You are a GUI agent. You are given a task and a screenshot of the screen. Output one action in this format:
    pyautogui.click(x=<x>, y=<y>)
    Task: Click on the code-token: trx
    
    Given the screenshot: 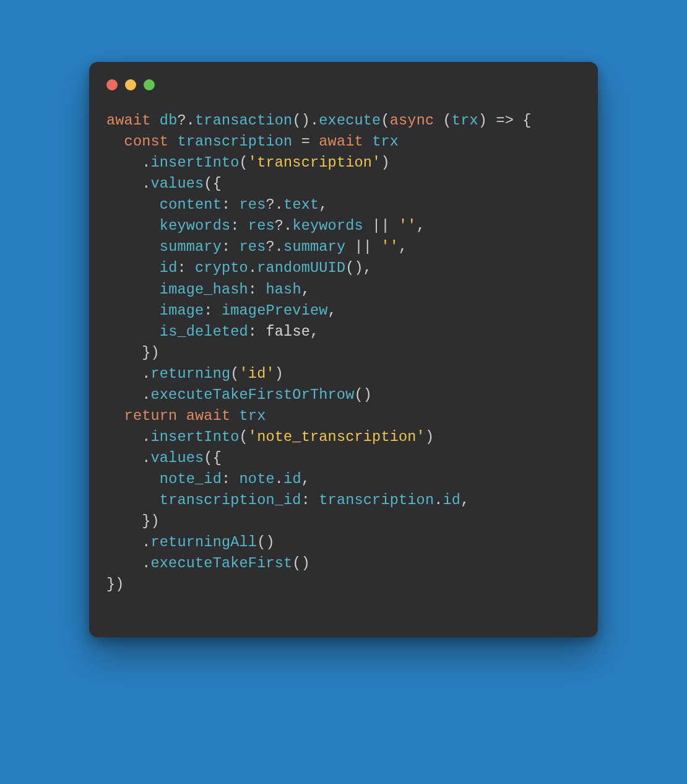 What is the action you would take?
    pyautogui.click(x=385, y=141)
    